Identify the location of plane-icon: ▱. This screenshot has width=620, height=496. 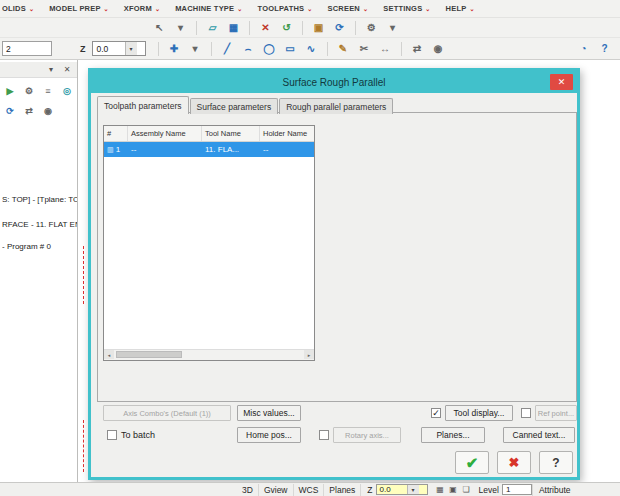
(212, 28).